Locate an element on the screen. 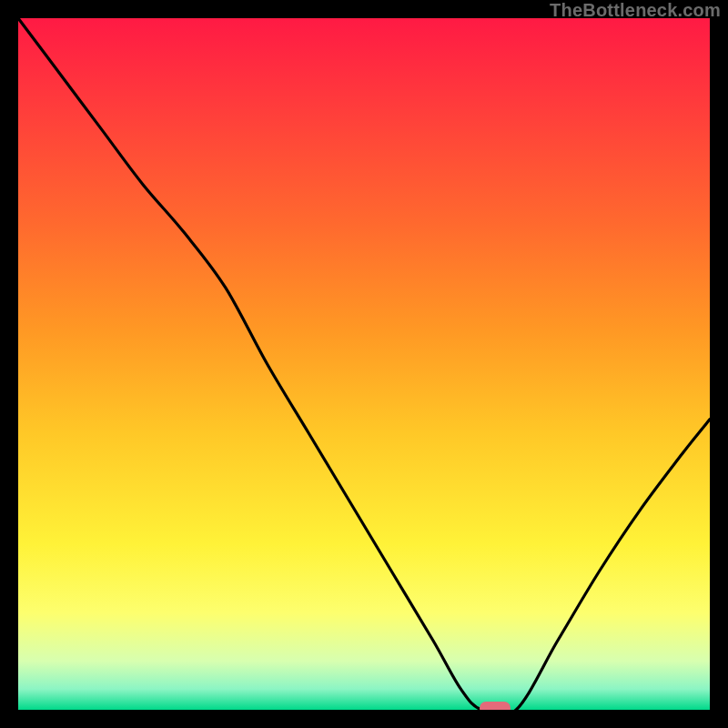  optimal-marker is located at coordinates (495, 706).